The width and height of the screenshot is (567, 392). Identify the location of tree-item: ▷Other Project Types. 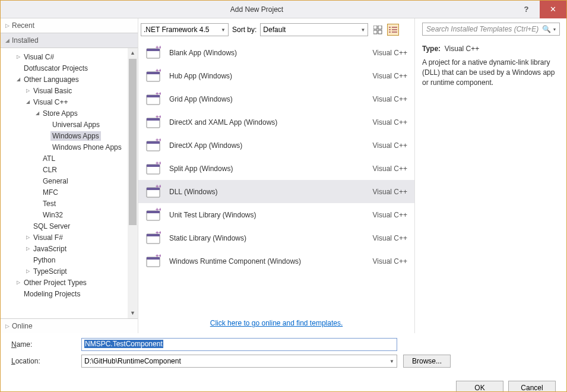
(70, 283).